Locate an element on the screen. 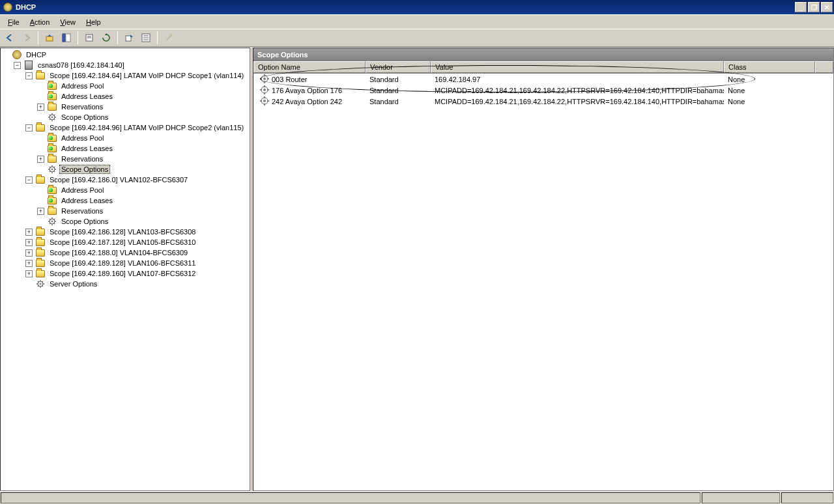  cell-vendor: Standard is located at coordinates (398, 102).